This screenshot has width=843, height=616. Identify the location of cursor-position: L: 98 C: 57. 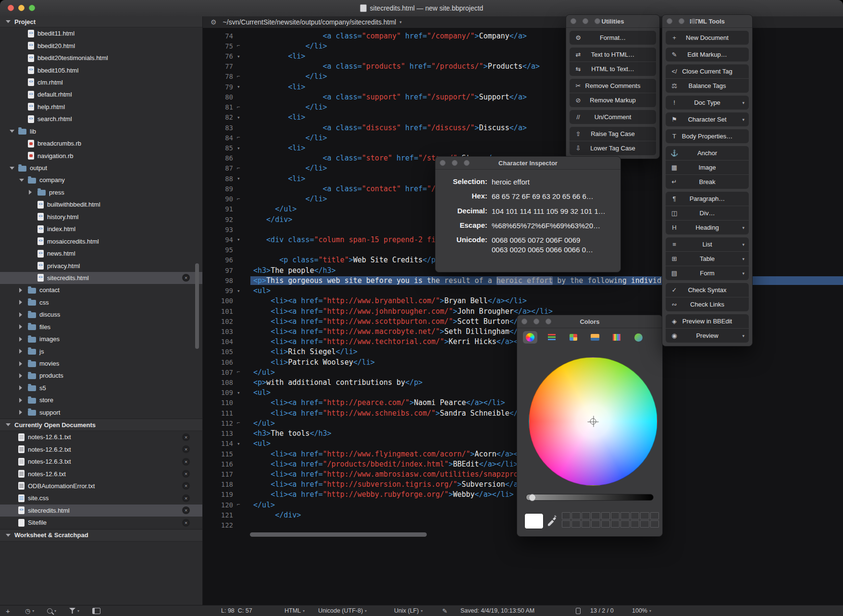
(236, 611).